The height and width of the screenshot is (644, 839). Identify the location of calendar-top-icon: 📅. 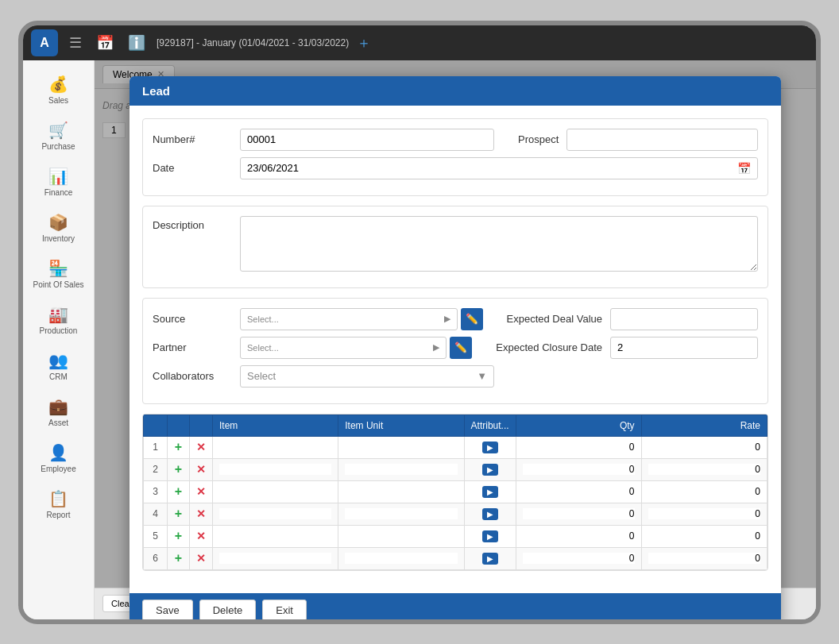
(105, 43).